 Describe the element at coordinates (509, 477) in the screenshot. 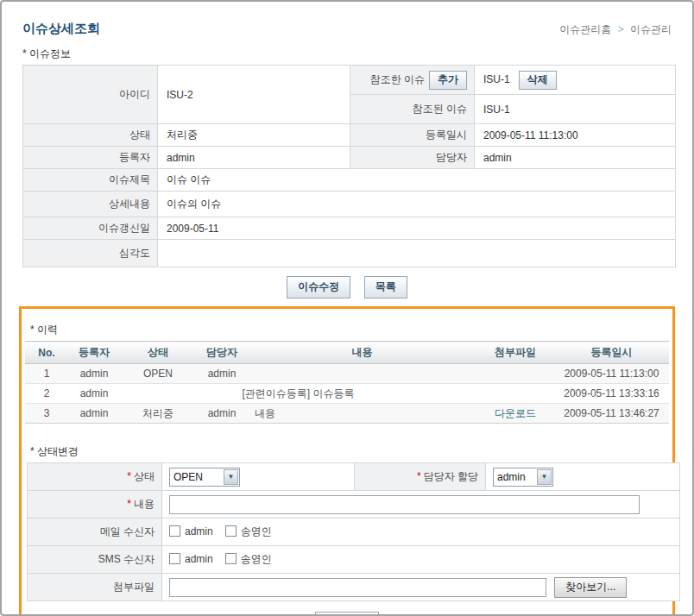

I see `assignee-select-value: admin` at that location.